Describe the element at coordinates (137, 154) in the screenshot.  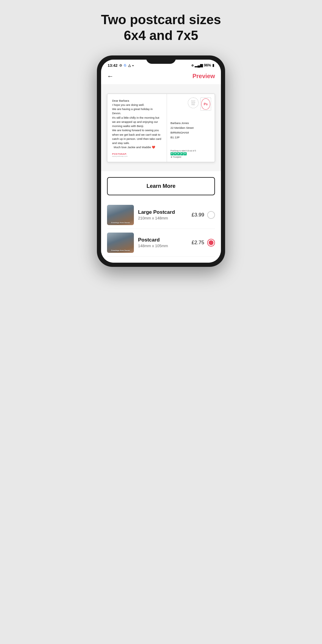
I see `postcard-brand: POSTSNAP.` at that location.